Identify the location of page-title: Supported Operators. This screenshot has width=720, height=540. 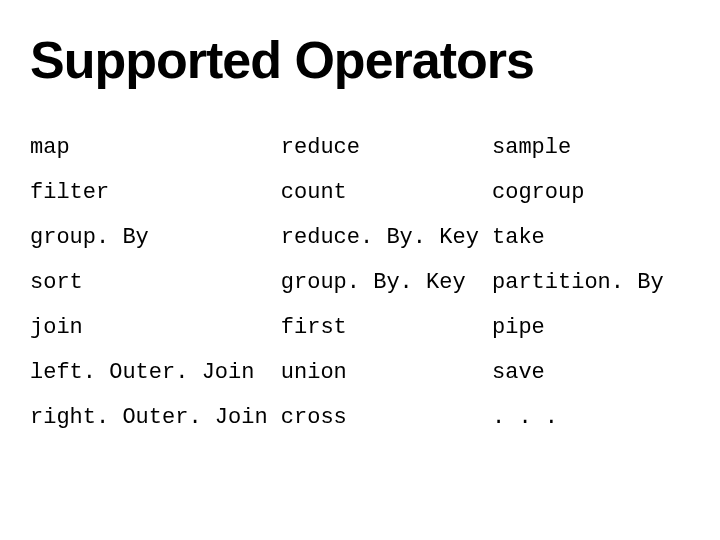
(360, 60).